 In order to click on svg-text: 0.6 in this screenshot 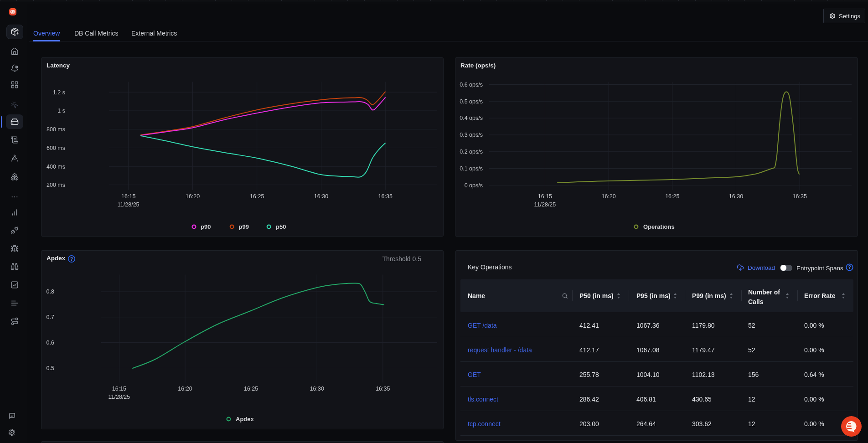, I will do `click(50, 343)`.